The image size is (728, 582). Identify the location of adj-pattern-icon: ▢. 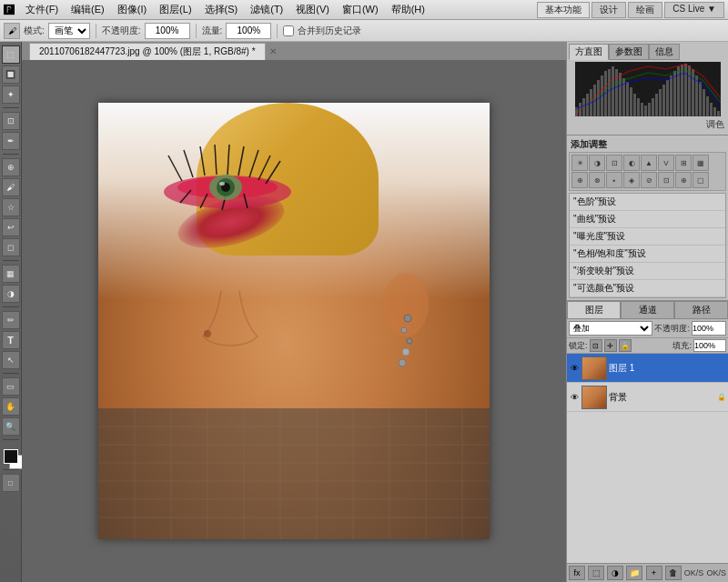
(701, 180).